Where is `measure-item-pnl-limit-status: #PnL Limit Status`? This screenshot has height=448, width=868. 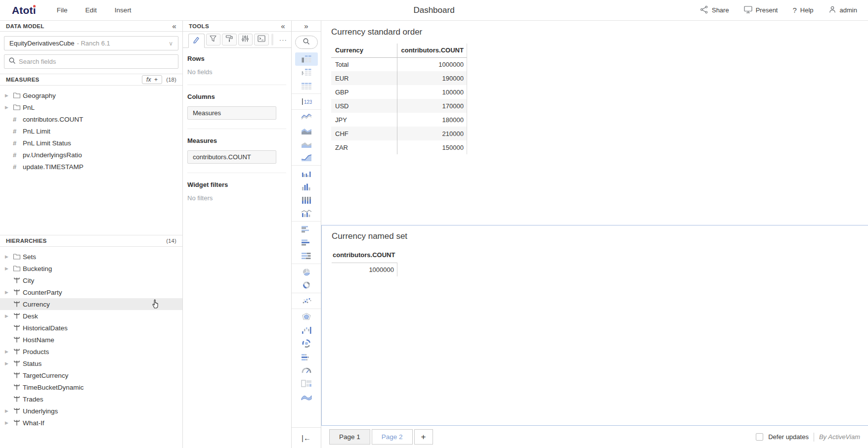 measure-item-pnl-limit-status: #PnL Limit Status is located at coordinates (91, 143).